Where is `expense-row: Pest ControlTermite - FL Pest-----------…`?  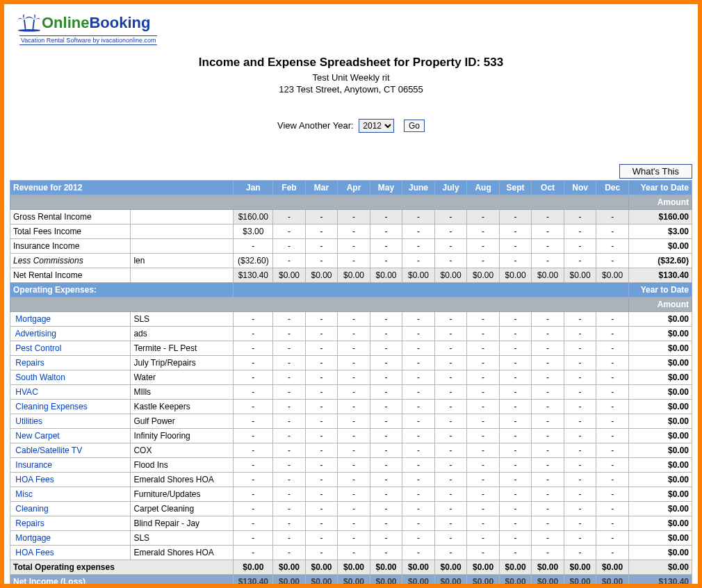
expense-row: Pest ControlTermite - FL Pest-----------… is located at coordinates (352, 349).